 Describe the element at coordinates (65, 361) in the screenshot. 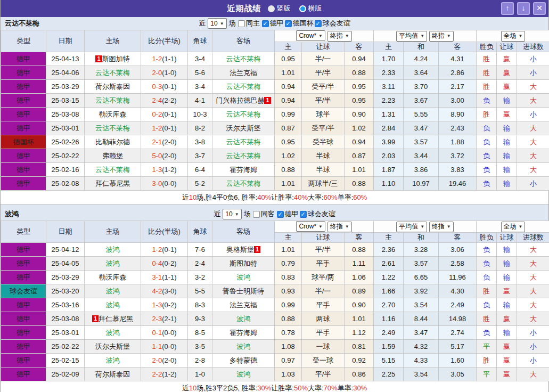

I see `match-date: 25-02-15` at that location.